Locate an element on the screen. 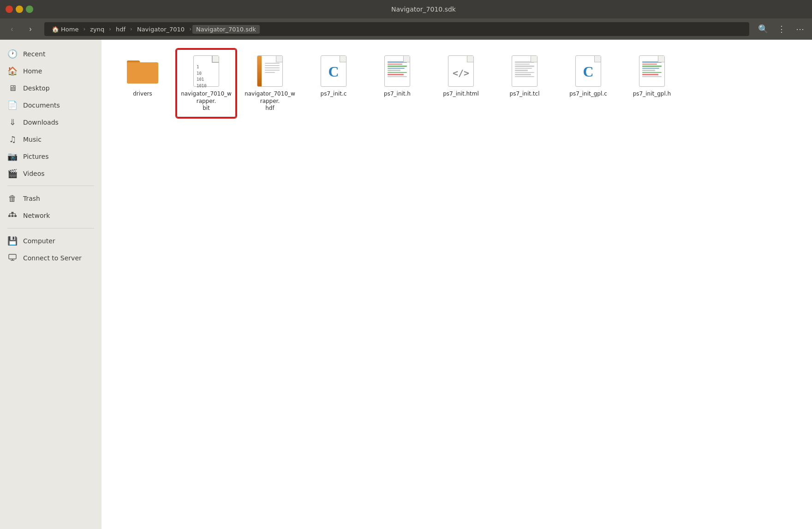 Image resolution: width=812 pixels, height=529 pixels. sidebar-item-trash: 🗑 Trash is located at coordinates (51, 198).